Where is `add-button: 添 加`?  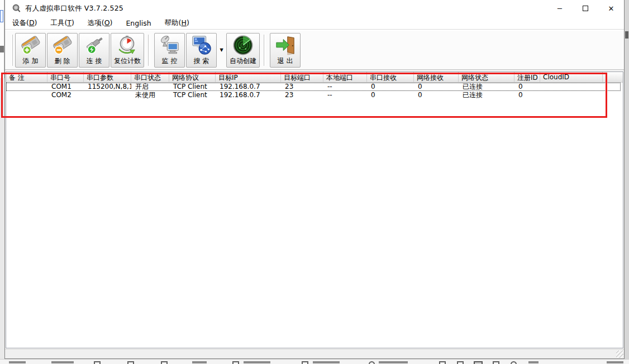
add-button: 添 加 is located at coordinates (30, 50).